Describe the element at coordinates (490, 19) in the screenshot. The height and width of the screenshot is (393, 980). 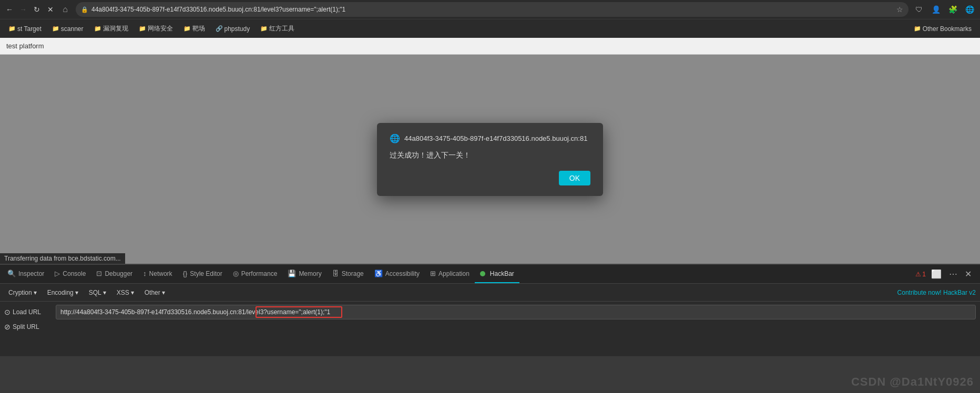
I see `browser-chrome: ← → ↻ ✕ ⌂ 🔒 44a804f3-3475-405b-897f-e14f…` at that location.